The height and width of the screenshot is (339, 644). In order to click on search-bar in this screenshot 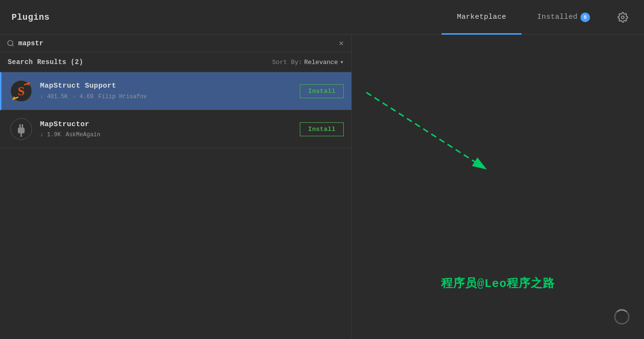, I will do `click(175, 43)`.